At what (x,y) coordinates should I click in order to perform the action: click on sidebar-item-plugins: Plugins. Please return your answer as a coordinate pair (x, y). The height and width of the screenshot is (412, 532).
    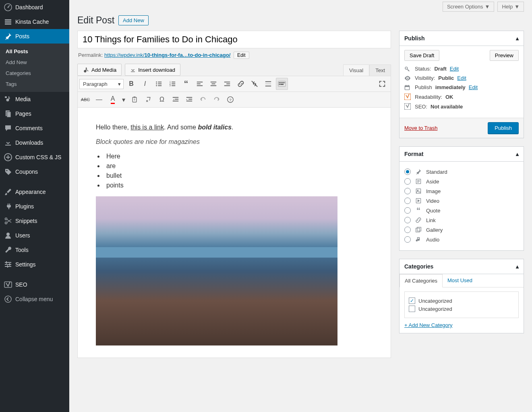
    Looking at the image, I should click on (35, 206).